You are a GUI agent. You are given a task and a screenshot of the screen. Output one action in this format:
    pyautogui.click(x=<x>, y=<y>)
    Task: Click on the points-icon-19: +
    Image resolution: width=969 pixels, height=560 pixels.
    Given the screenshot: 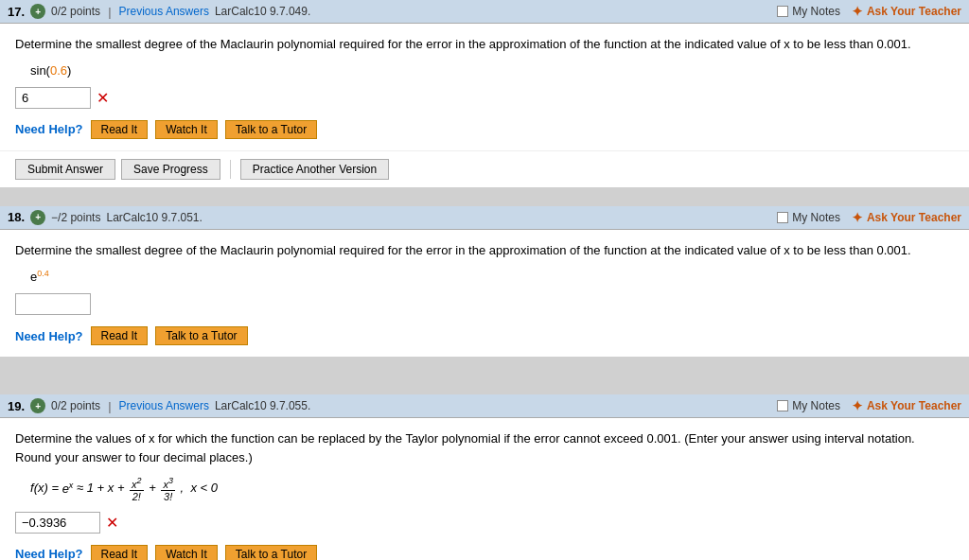 What is the action you would take?
    pyautogui.click(x=38, y=406)
    